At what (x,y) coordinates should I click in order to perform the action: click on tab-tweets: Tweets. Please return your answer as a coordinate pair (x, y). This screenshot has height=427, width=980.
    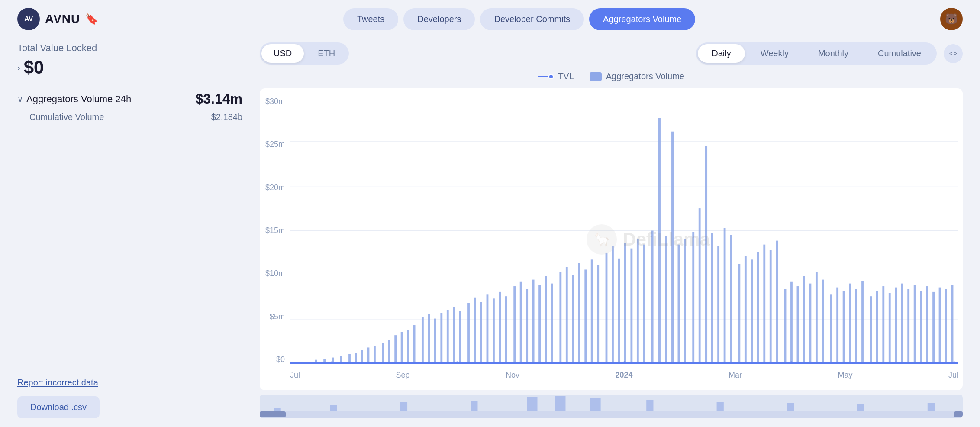
    Looking at the image, I should click on (371, 19).